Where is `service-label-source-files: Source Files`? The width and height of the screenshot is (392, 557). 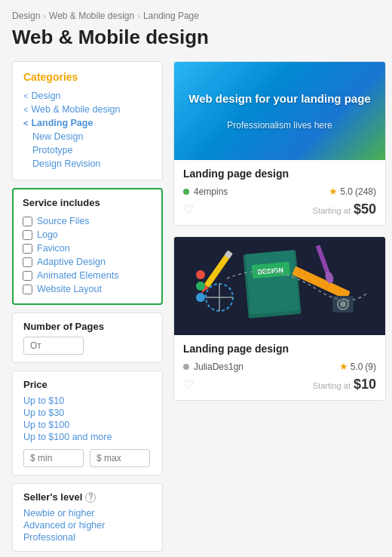
service-label-source-files: Source Files is located at coordinates (63, 221).